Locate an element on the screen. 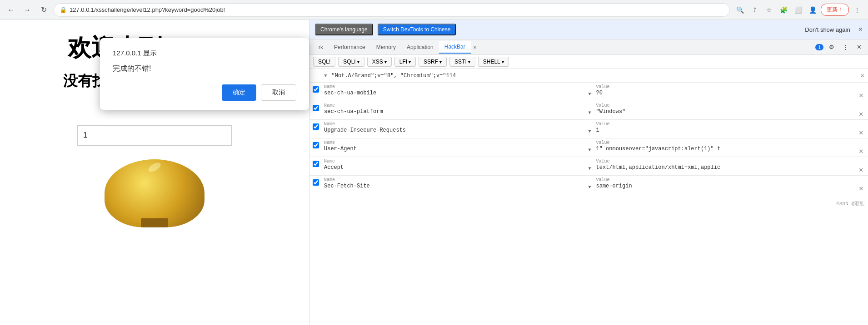 This screenshot has width=868, height=325. hackbar-ssrf-btn: SSRF ▾ is located at coordinates (433, 62).